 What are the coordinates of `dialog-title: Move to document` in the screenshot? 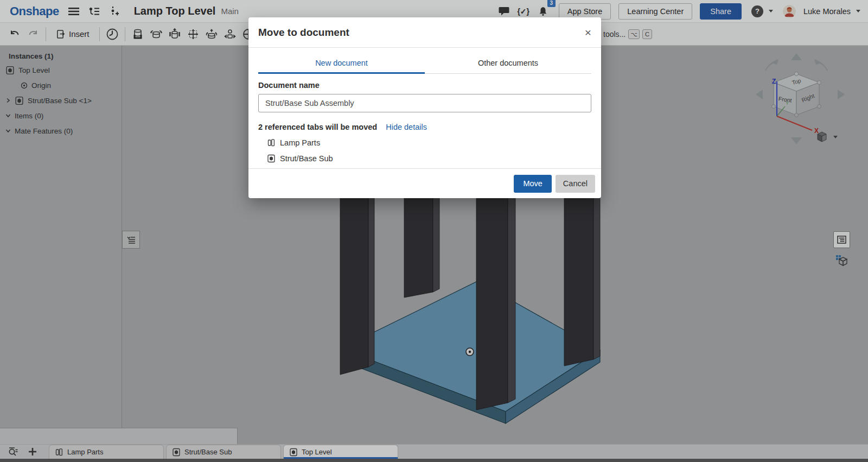 It's located at (304, 33).